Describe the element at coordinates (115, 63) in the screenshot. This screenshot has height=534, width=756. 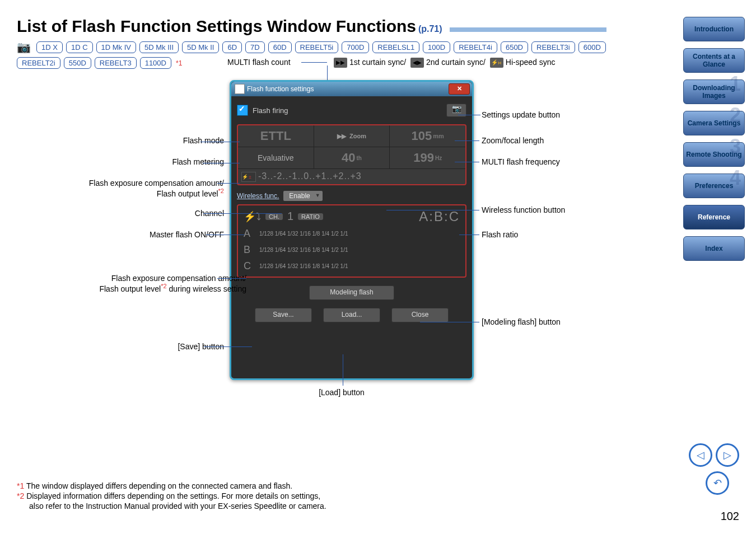
I see `badge: REBELT3` at that location.